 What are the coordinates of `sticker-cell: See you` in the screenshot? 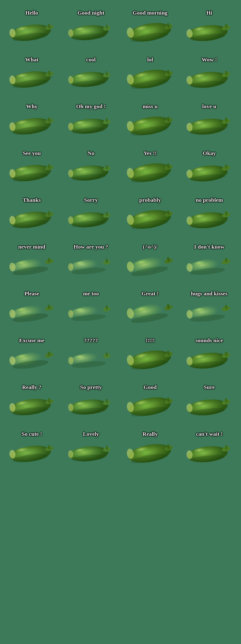 It's located at (32, 168).